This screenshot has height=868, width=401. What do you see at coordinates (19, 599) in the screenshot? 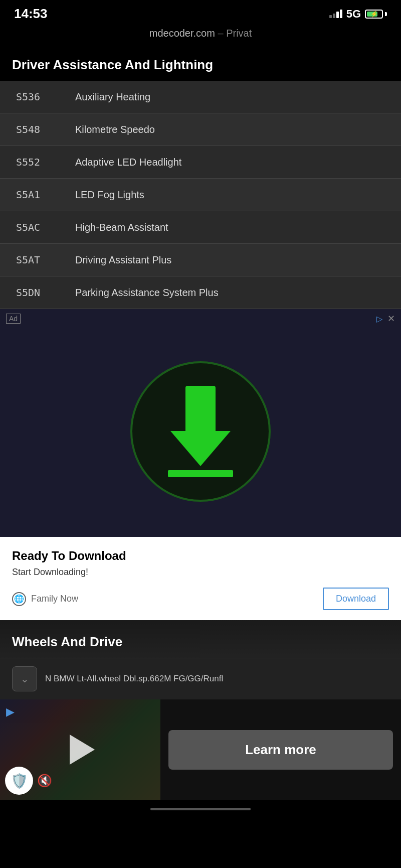
I see `globe-icon: 🌐` at bounding box center [19, 599].